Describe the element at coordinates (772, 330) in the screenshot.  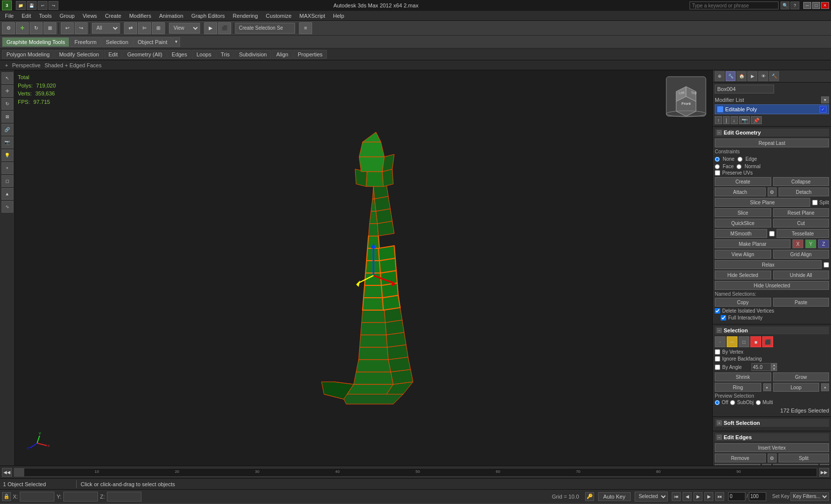
I see `selection-header: − Selection` at that location.